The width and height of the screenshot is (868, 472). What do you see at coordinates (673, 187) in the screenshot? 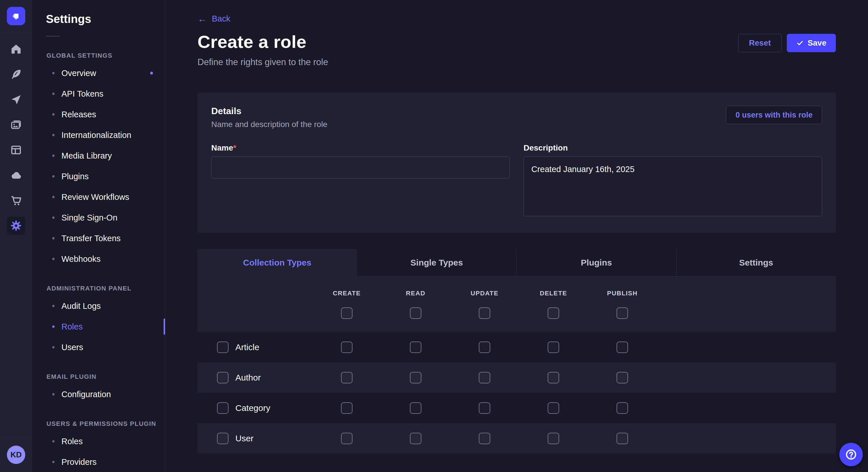
I see `description-textarea: Created January 16th, 2025` at bounding box center [673, 187].